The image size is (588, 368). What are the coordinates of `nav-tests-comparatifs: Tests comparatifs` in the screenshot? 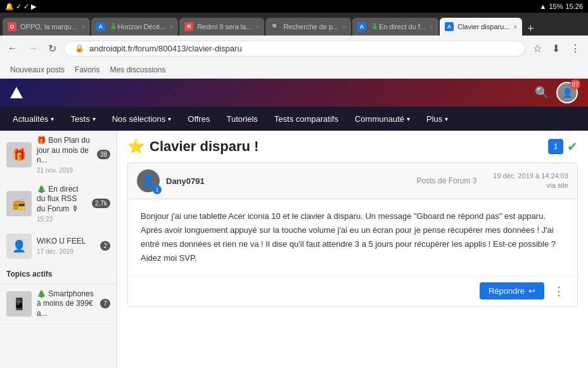 It's located at (307, 119).